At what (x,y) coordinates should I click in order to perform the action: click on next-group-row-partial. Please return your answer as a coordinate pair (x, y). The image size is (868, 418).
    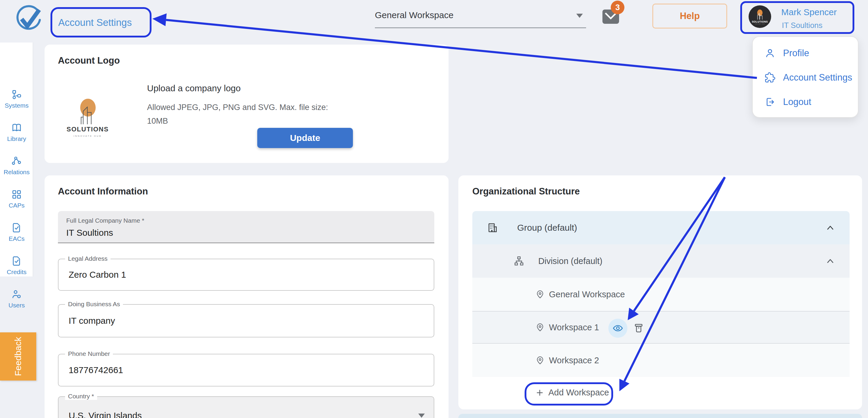
    Looking at the image, I should click on (660, 416).